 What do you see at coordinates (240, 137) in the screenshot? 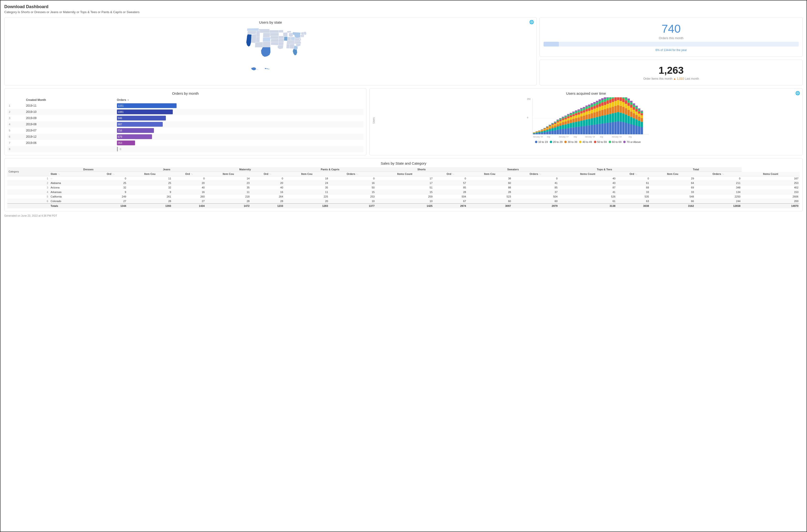
I see `order-bar-cell: 679` at bounding box center [240, 137].